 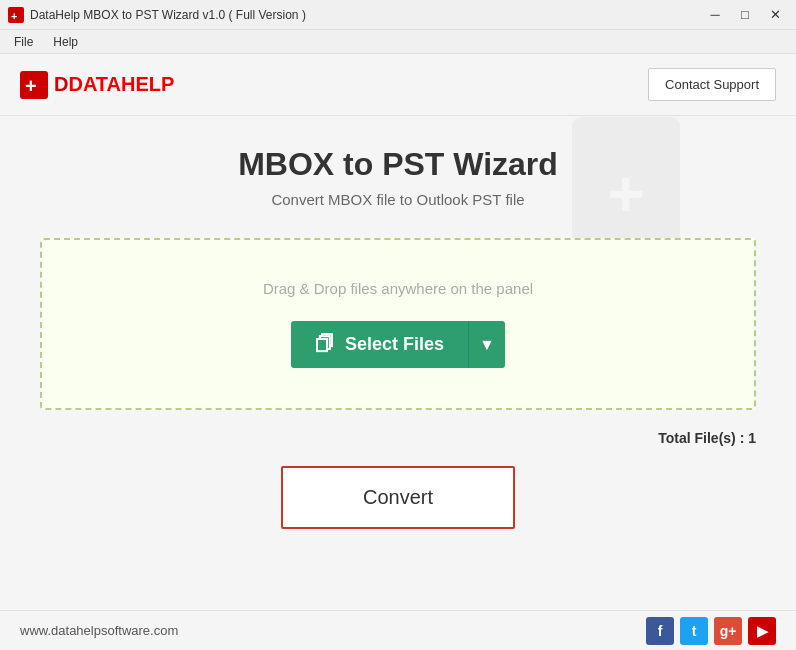 I want to click on title-bar-text: DataHelp MBOX to PST Wizard v1.0 ( Full …, so click(x=168, y=15).